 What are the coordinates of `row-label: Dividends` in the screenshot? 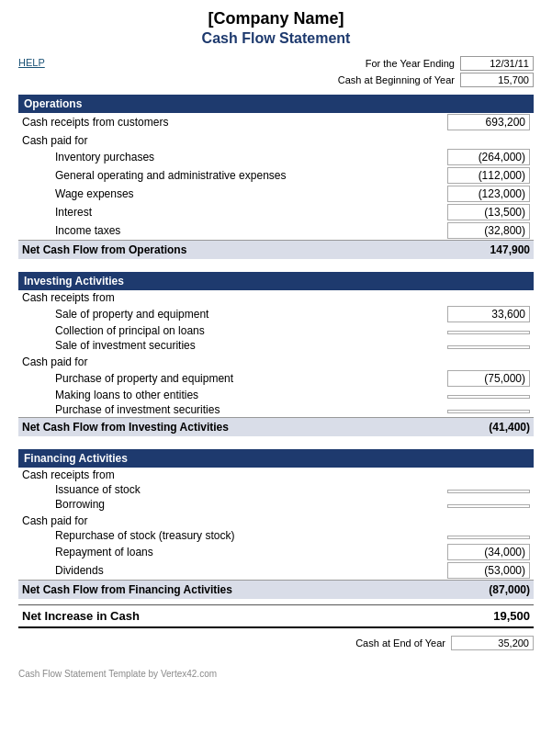 It's located at (198, 571).